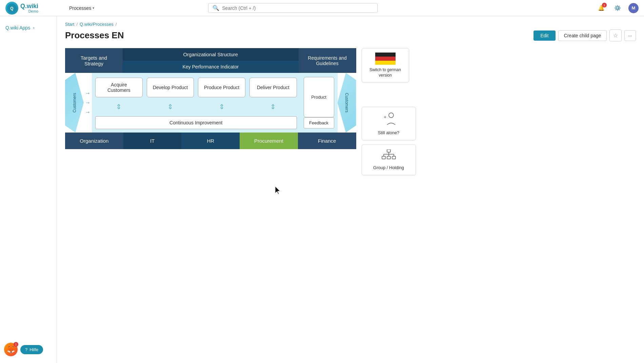 This screenshot has height=363, width=644. What do you see at coordinates (269, 141) in the screenshot?
I see `procurement-box: Procurement` at bounding box center [269, 141].